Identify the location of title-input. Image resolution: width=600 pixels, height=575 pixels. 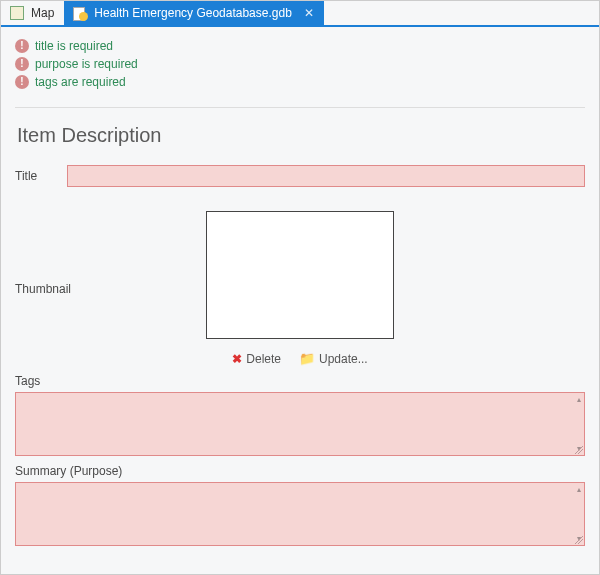
(326, 176).